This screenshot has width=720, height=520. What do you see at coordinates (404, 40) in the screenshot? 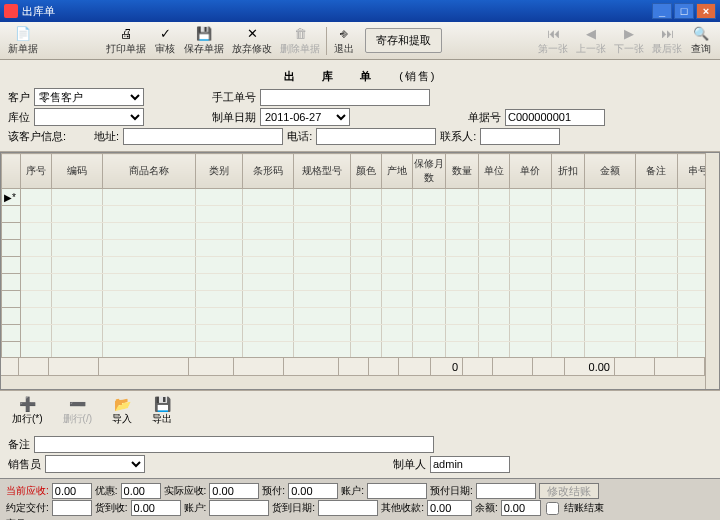
I see `save-fetch-button: 寄存和提取` at bounding box center [404, 40].